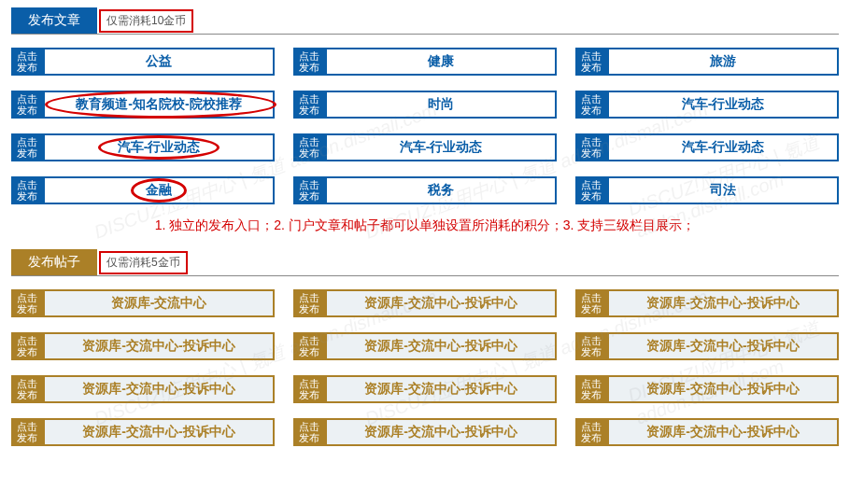  Describe the element at coordinates (144, 263) in the screenshot. I see `post-cost-box: 仅需消耗5金币` at that location.